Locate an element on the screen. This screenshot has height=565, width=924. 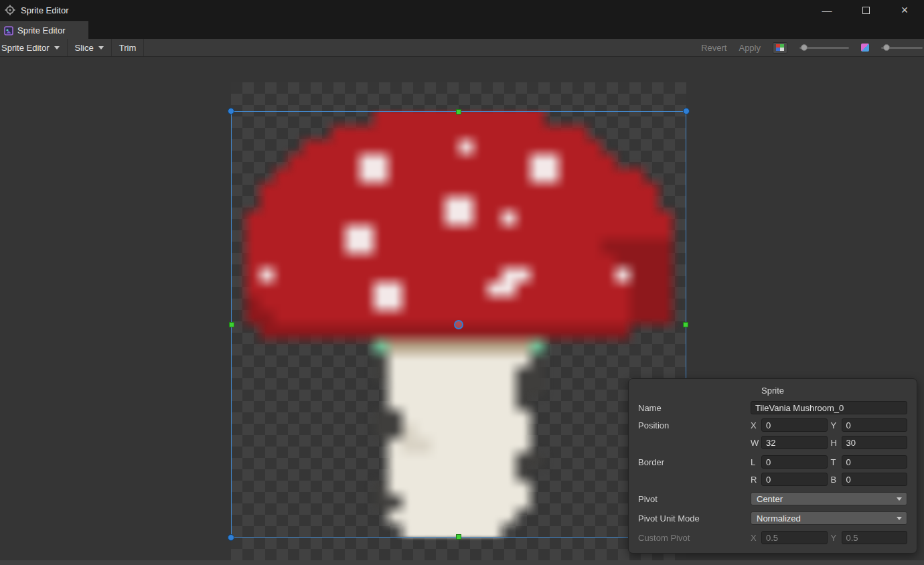
sprite-editor-mode-dropdown: Sprite Editor is located at coordinates (33, 48).